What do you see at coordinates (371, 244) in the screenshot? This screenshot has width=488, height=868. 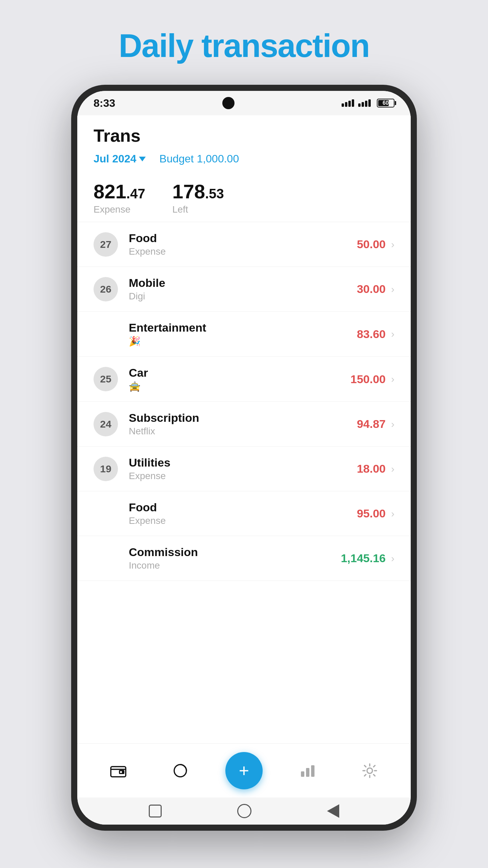 I see `tx-amount: 50.00` at bounding box center [371, 244].